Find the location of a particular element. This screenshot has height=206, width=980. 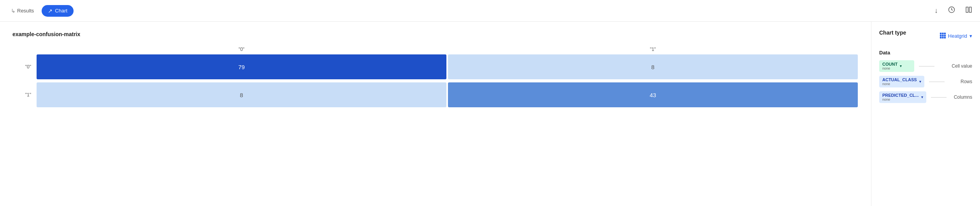

chart-label: Chart is located at coordinates (61, 11).